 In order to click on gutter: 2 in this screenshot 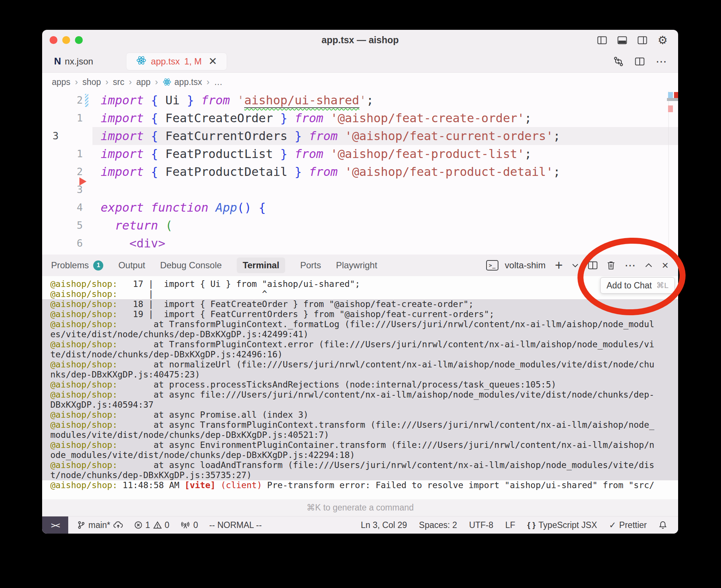, I will do `click(72, 100)`.